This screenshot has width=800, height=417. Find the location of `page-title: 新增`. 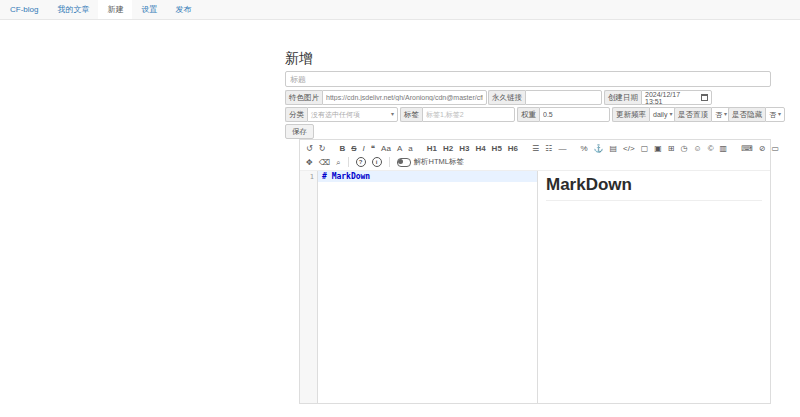

page-title: 新增 is located at coordinates (299, 59).